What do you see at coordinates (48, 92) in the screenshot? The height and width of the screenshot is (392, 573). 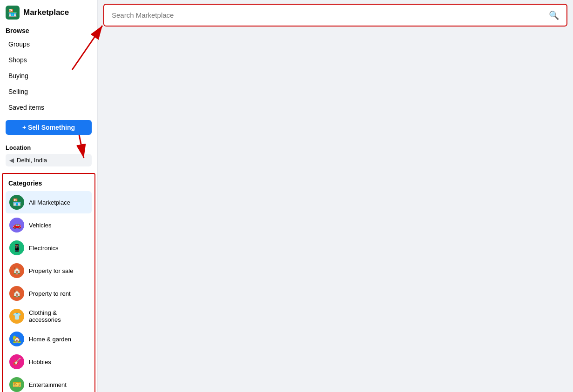 I see `sidebar-item-selling: Selling` at bounding box center [48, 92].